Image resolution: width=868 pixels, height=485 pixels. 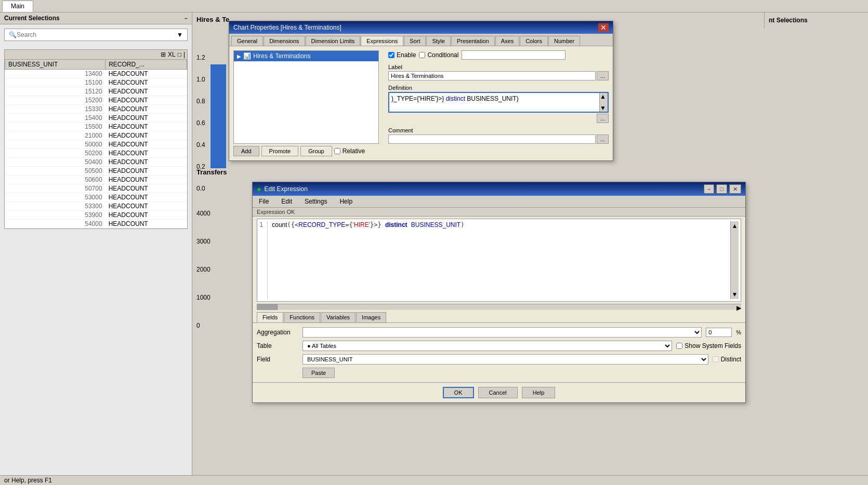 What do you see at coordinates (338, 317) in the screenshot?
I see `tab-variables: Variables` at bounding box center [338, 317].